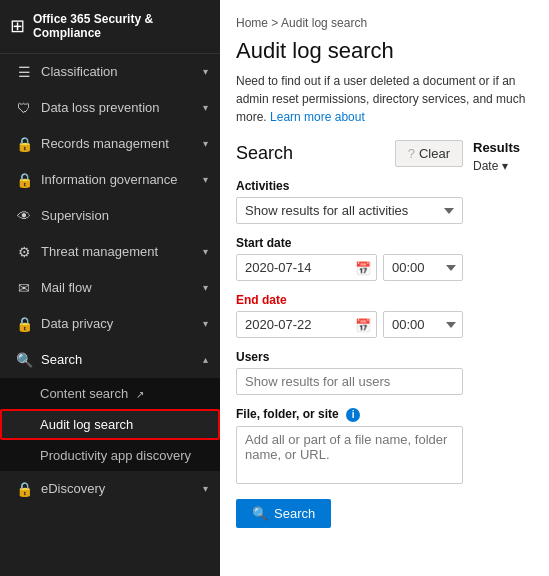  I want to click on results-date-chevron: ▾, so click(505, 166).